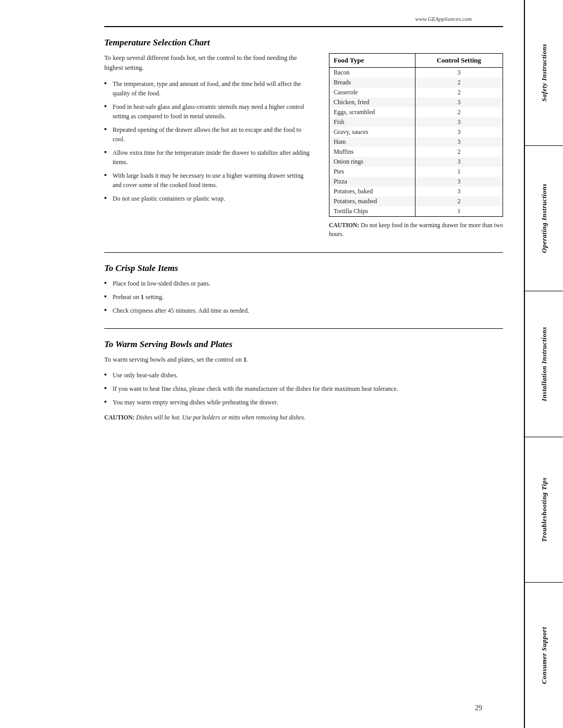 The width and height of the screenshot is (563, 728). What do you see at coordinates (372, 201) in the screenshot?
I see `food-name-cell: Potatoes, mashed` at bounding box center [372, 201].